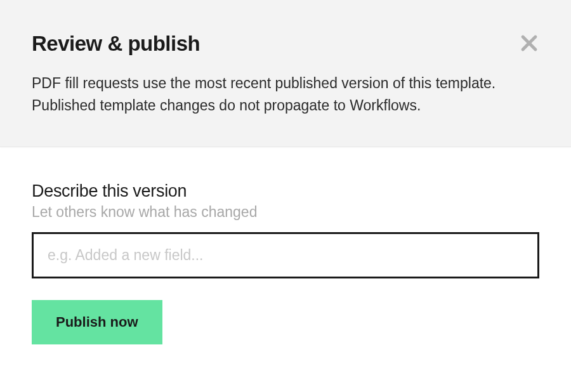 The image size is (571, 392). What do you see at coordinates (97, 322) in the screenshot?
I see `publish-button: Publish now` at bounding box center [97, 322].